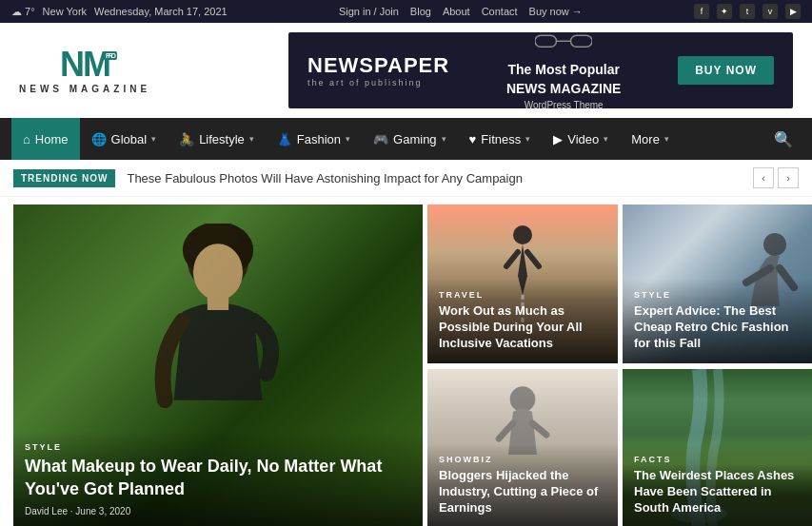 Image resolution: width=812 pixels, height=526 pixels. What do you see at coordinates (46, 139) in the screenshot?
I see `nav-home: ⌂ Home` at bounding box center [46, 139].